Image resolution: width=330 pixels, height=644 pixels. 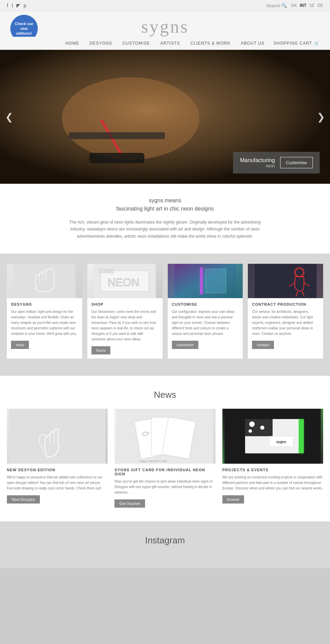 What do you see at coordinates (295, 5) in the screenshot?
I see `top-right: Search 🔍 DK INT SE DE` at bounding box center [295, 5].